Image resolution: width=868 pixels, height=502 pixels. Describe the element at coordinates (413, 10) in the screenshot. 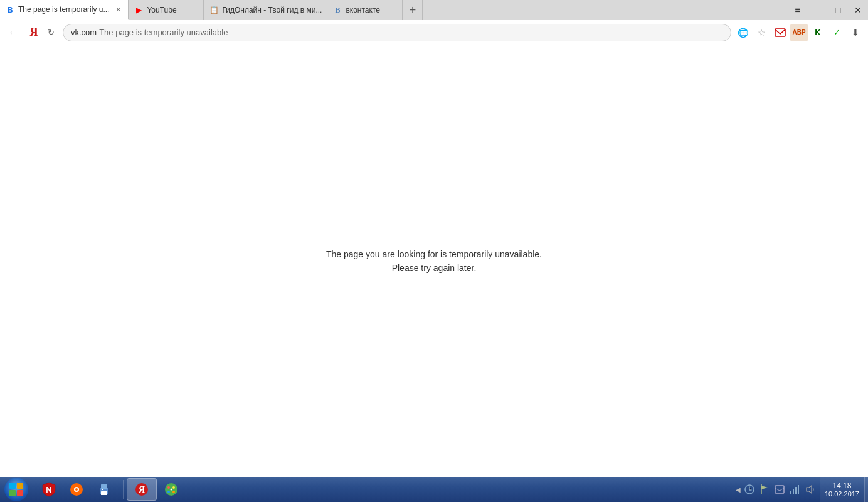

I see `new-tab-button: +` at that location.